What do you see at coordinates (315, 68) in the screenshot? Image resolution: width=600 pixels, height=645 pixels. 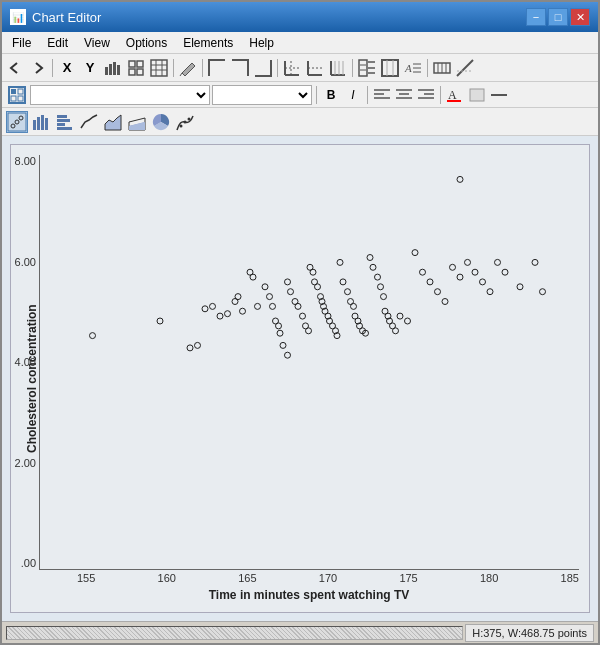 I see `axis-x-button` at bounding box center [315, 68].